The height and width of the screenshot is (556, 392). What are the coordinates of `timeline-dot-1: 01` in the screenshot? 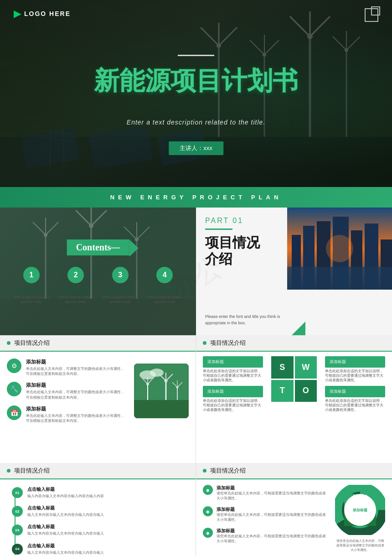 It's located at (17, 493).